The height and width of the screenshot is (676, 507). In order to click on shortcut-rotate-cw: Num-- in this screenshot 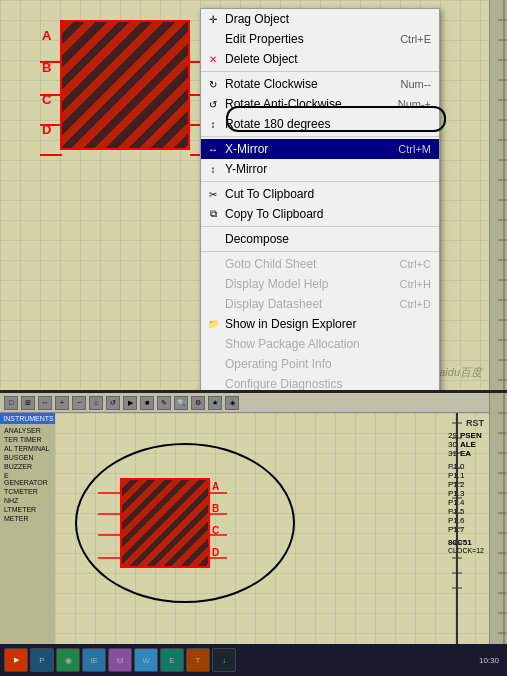, I will do `click(416, 84)`.